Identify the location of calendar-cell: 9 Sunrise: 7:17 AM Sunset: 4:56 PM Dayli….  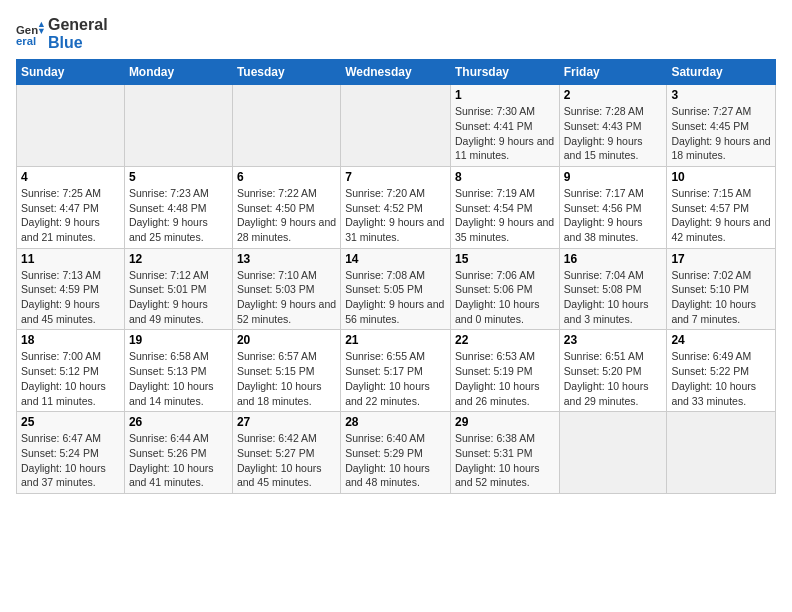
(613, 207).